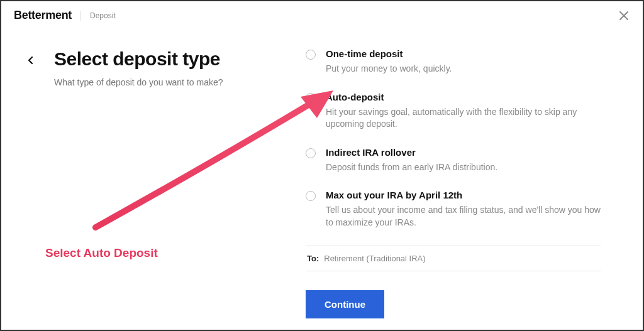  Describe the element at coordinates (464, 118) in the screenshot. I see `option-desc: Hit your savings goal, automatically wit…` at that location.